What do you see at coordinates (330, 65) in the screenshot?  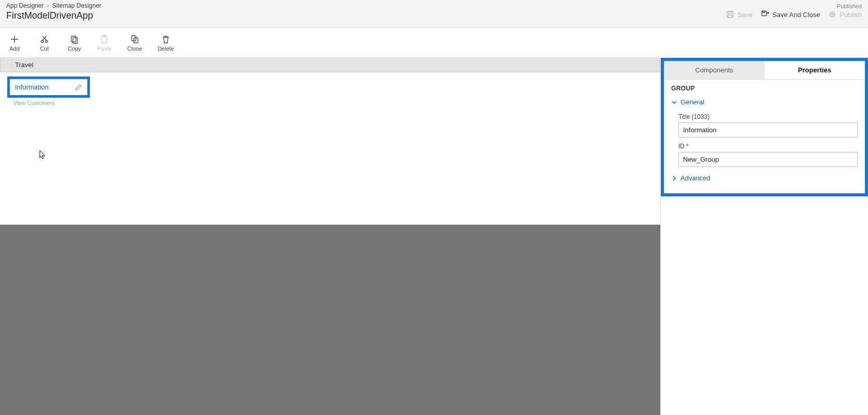 I see `area-header: Travel` at bounding box center [330, 65].